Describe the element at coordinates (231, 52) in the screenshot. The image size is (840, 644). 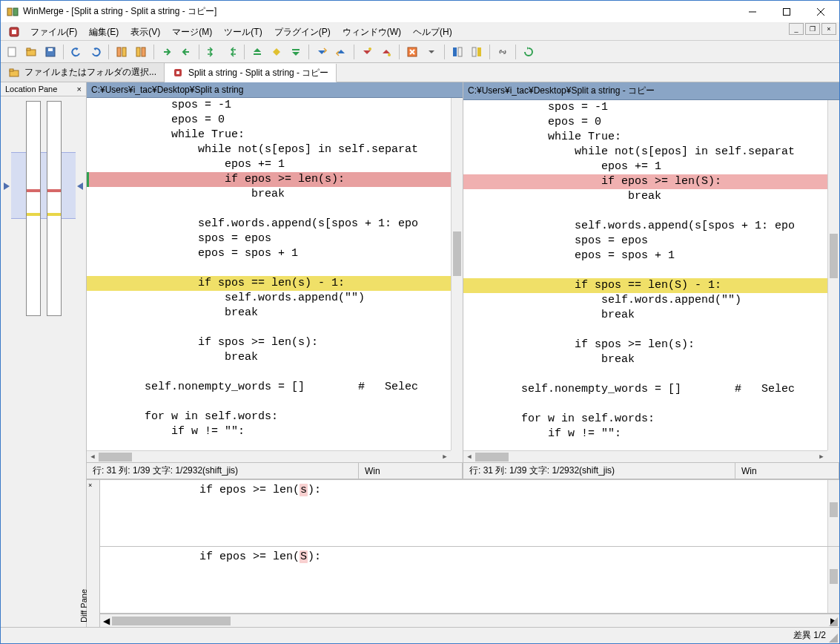
I see `copy-left-all-icon` at that location.